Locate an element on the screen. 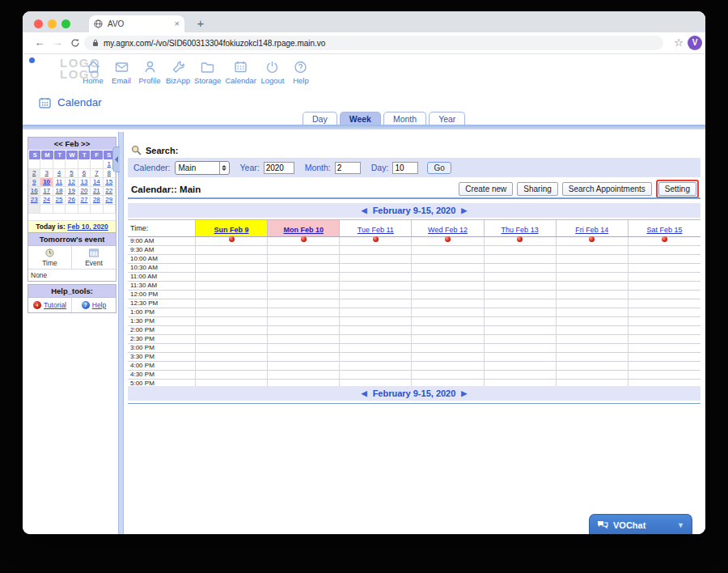  mini-cal-cell: 13 is located at coordinates (84, 183).